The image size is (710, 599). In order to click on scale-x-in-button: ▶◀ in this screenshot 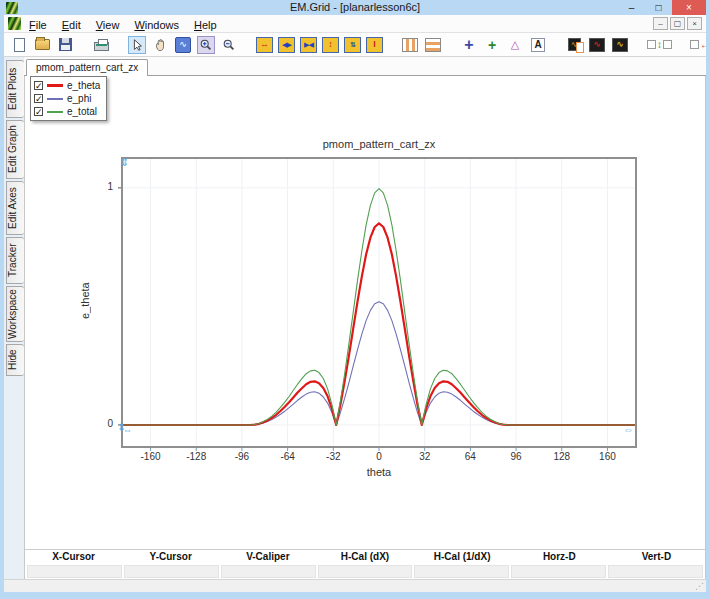, I will do `click(308, 45)`.